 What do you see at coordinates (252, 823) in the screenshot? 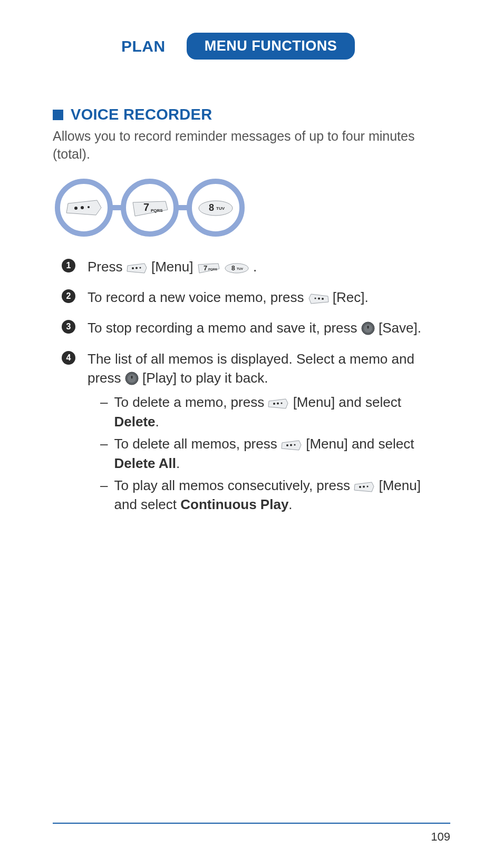
I see `footer-rule` at bounding box center [252, 823].